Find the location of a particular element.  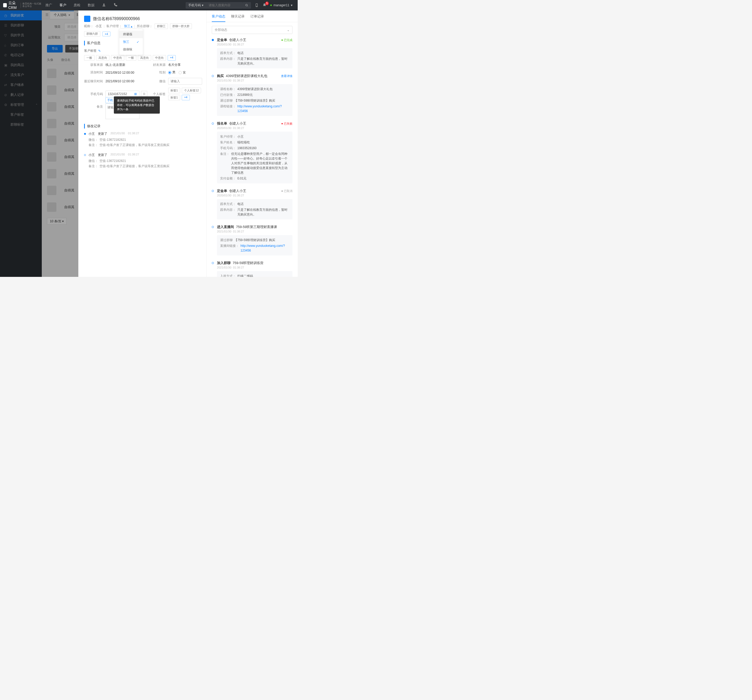

tab-activity: 客户动态 is located at coordinates (219, 18).